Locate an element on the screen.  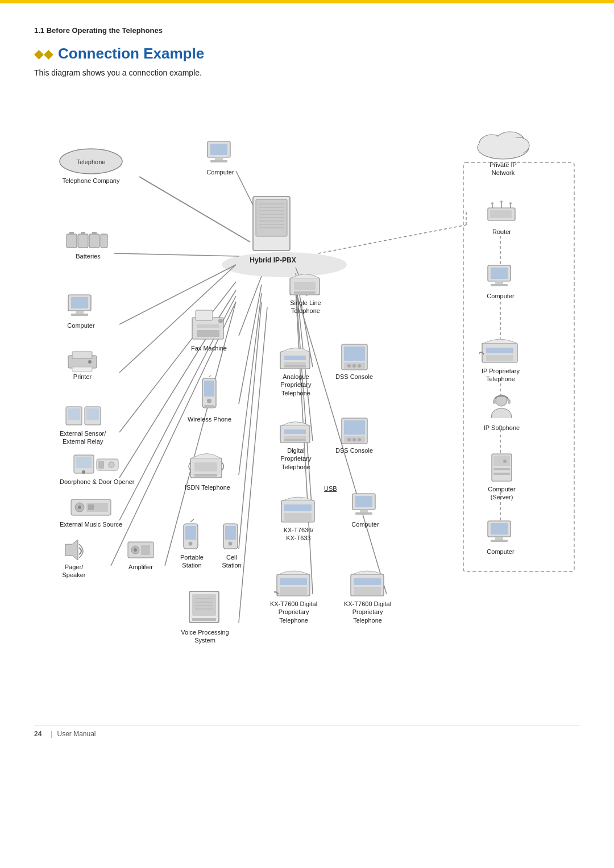
ip-prop-telephone: IP ProprietaryTelephone is located at coordinates (500, 358).